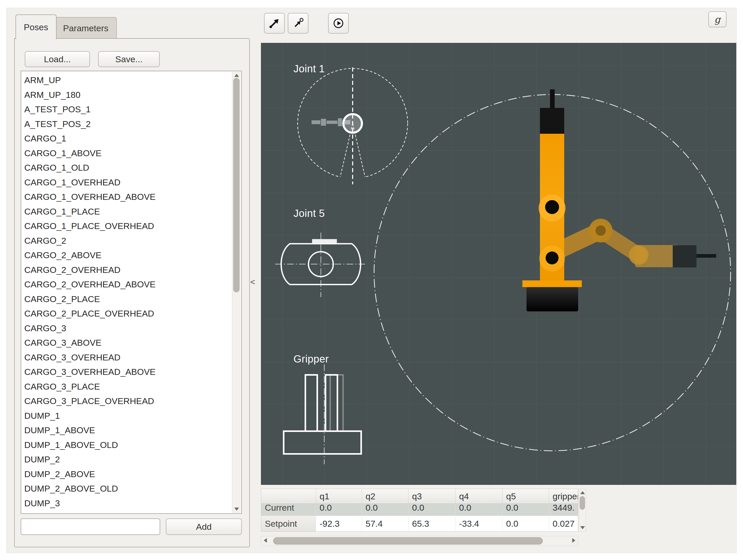 The width and height of the screenshot is (743, 560). I want to click on table-hscroll-thumb, so click(408, 541).